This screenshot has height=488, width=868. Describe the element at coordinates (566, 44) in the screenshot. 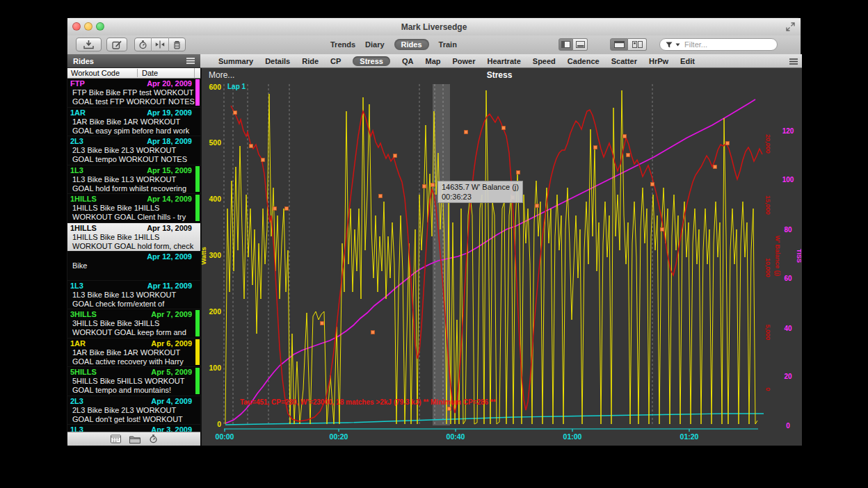

I see `toggle-sidebar-button` at that location.